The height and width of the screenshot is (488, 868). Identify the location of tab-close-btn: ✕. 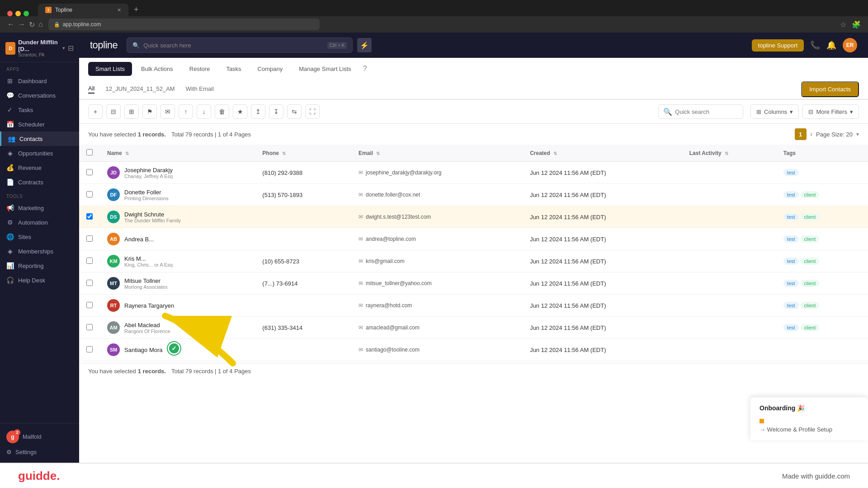
(119, 10).